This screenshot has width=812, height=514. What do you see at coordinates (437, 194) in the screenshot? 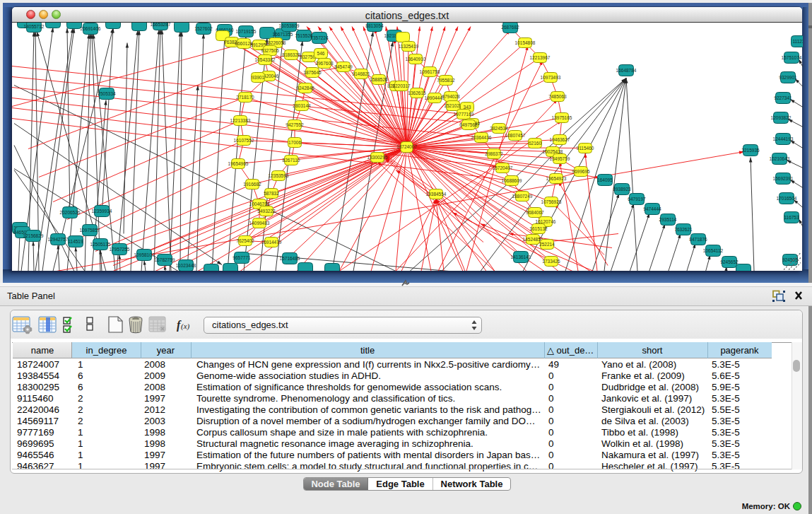
I see `svg-text: 19384554` at bounding box center [437, 194].